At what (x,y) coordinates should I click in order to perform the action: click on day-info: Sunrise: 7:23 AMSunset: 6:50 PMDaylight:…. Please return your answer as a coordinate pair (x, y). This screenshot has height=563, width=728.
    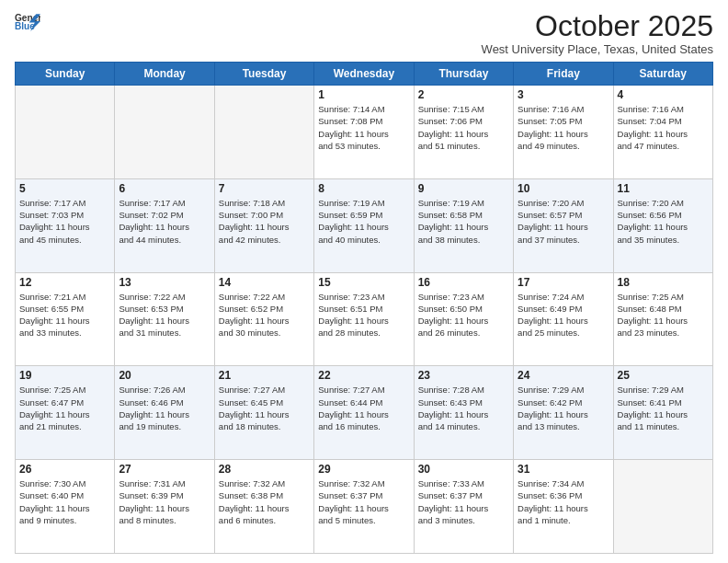
    Looking at the image, I should click on (463, 315).